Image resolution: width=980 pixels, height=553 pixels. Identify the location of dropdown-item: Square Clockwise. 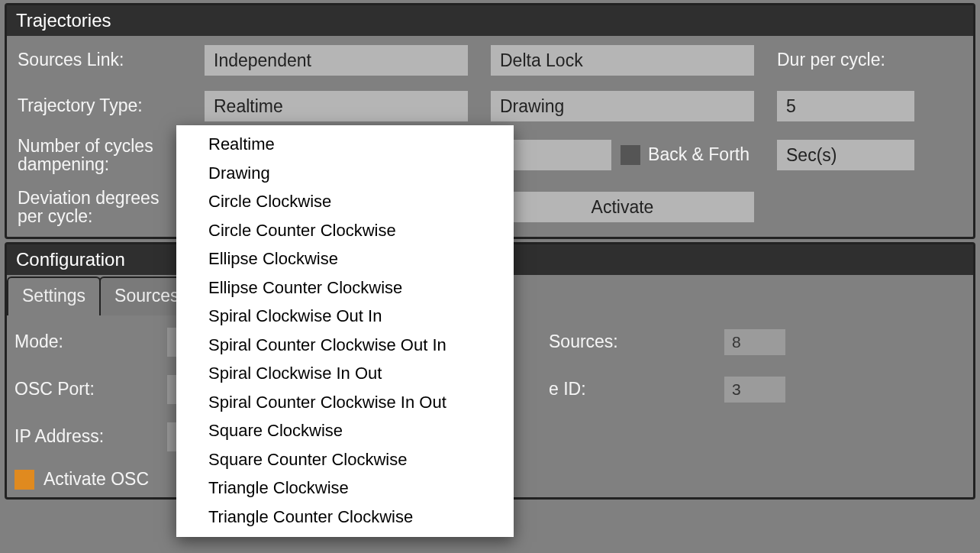
(345, 431).